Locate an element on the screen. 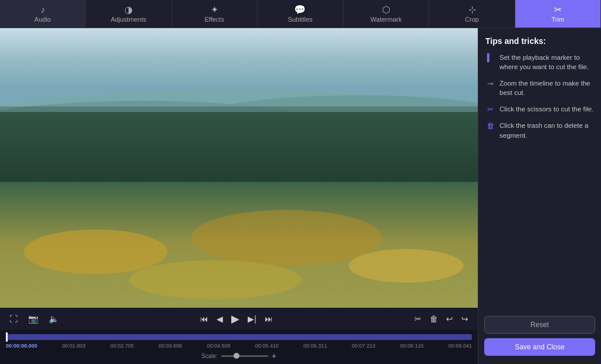 The width and height of the screenshot is (601, 364). fullscreen-button: ⛶ is located at coordinates (13, 319).